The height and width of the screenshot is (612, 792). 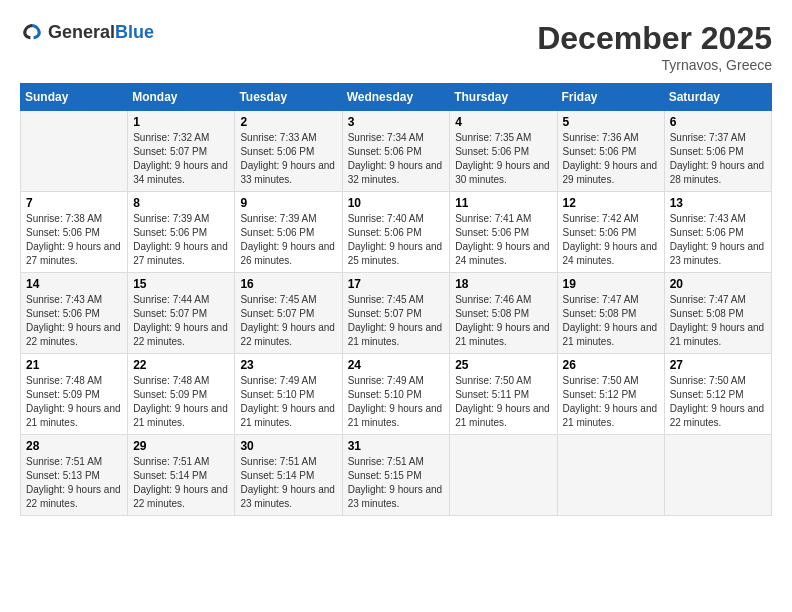 What do you see at coordinates (504, 314) in the screenshot?
I see `calendar-cell: 18Sunrise: 7:46 AMSunset: 5:08 PMDayligh…` at bounding box center [504, 314].